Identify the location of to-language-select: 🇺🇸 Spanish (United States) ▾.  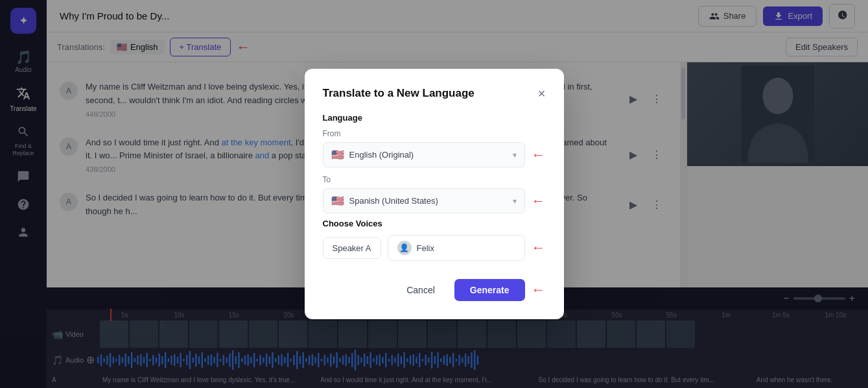
(424, 201).